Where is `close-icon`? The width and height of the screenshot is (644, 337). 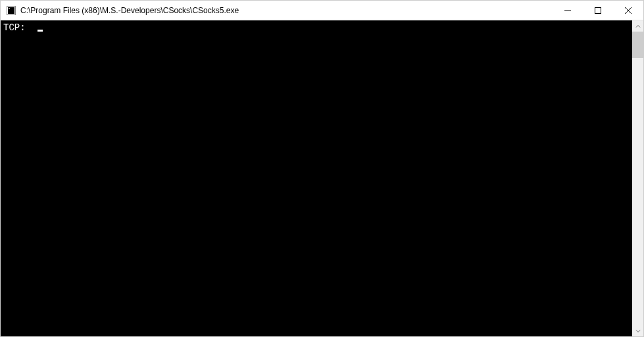
close-icon is located at coordinates (628, 11).